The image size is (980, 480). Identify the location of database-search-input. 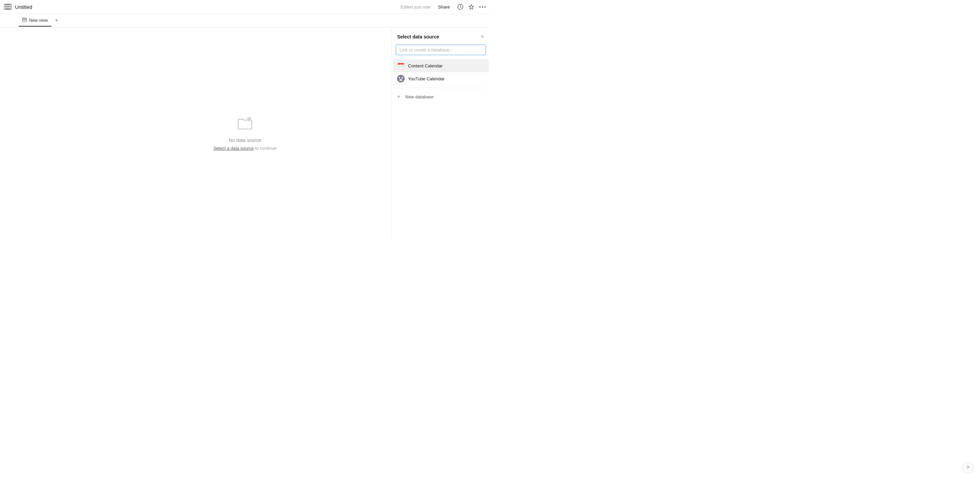
(441, 50).